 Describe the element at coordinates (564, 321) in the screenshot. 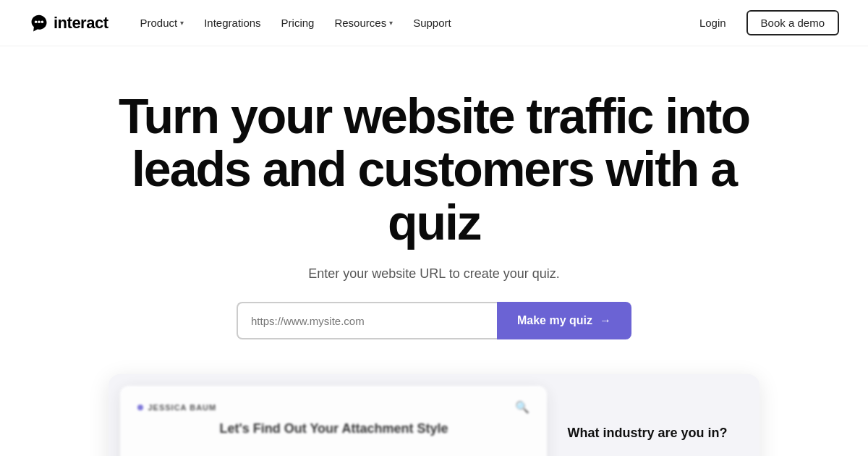

I see `make-quiz-button: Make my quiz →` at that location.